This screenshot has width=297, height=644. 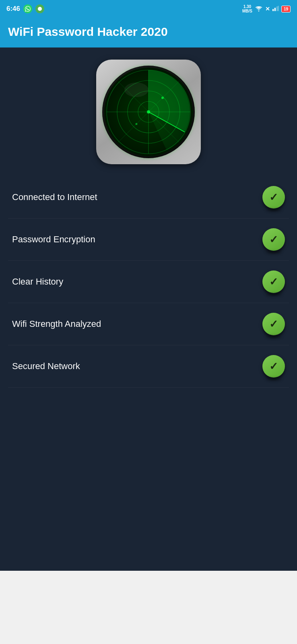 I want to click on status-right: 1.30 MB/S ✕ 19, so click(x=266, y=9).